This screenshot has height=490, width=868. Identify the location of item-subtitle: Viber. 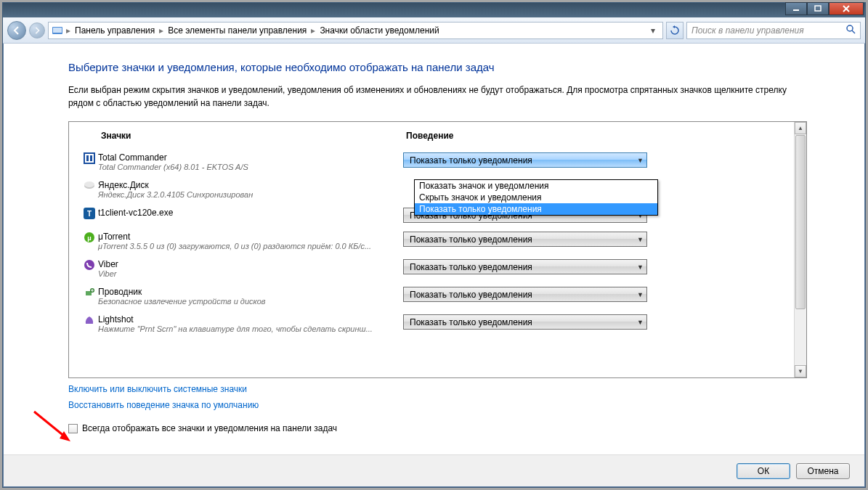
(247, 274).